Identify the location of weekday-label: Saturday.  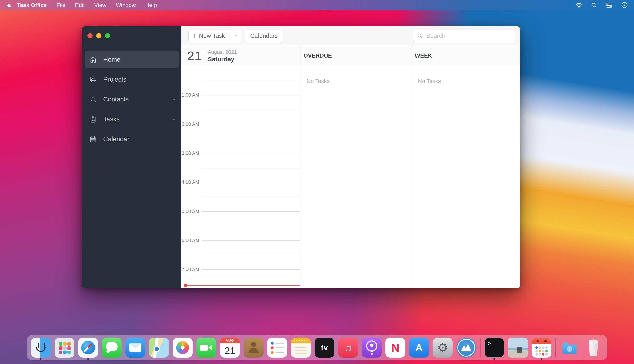
(222, 59).